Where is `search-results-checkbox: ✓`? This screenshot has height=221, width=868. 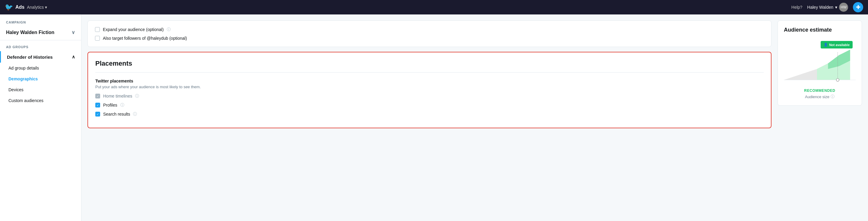 search-results-checkbox: ✓ is located at coordinates (98, 114).